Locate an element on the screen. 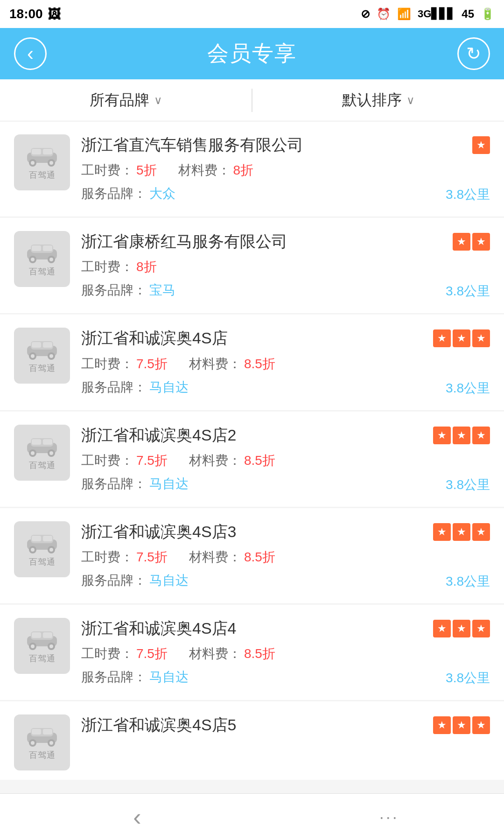  list-item: 百驾通 浙江省直汽车销售服务有限公司 ★ 工时费：5折材料费：8折 服务品牌：大… is located at coordinates (252, 169).